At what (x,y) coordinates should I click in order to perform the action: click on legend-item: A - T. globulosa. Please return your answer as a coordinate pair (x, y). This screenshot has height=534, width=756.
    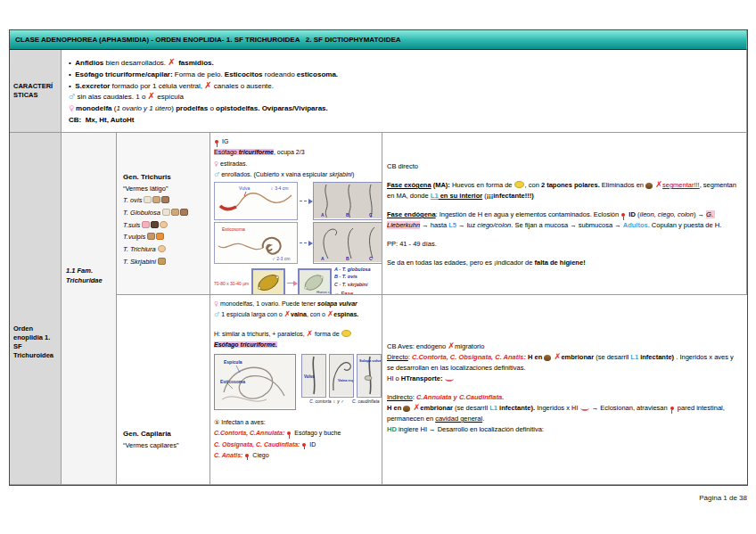
    Looking at the image, I should click on (357, 269).